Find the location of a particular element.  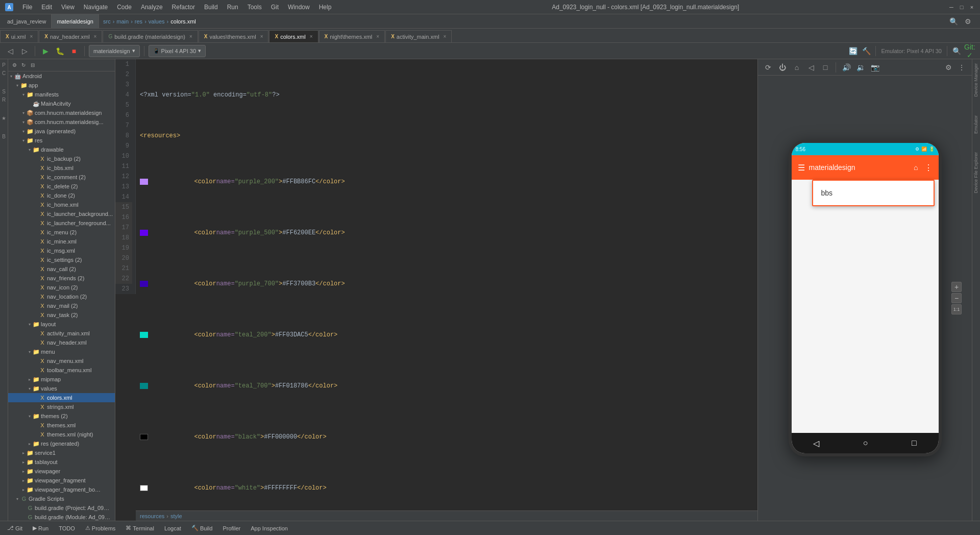

file-tab-activity: X activity_main.xml × is located at coordinates (419, 36).